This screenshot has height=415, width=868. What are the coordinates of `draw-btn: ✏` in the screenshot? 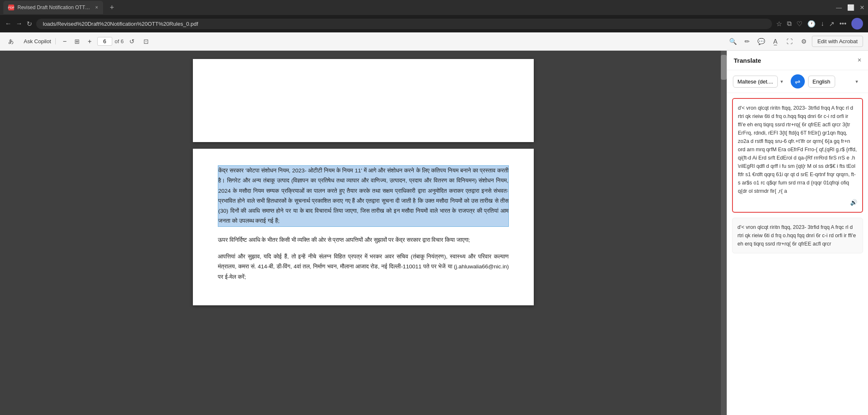 It's located at (747, 42).